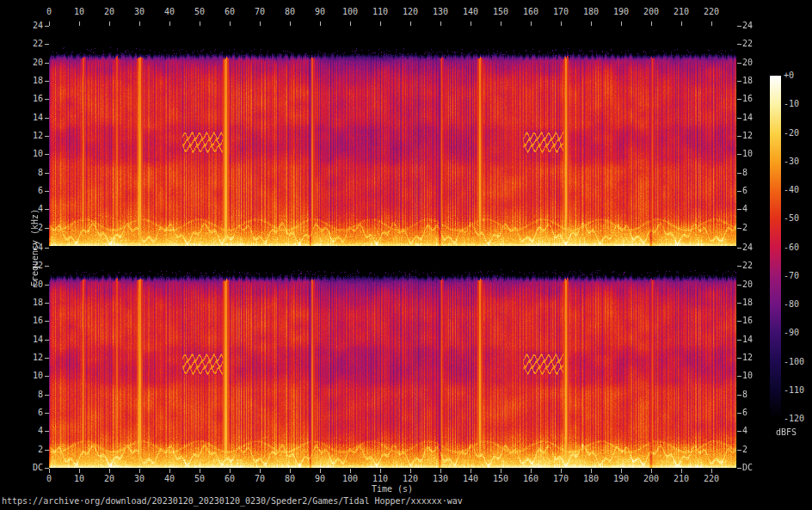  Describe the element at coordinates (49, 12) in the screenshot. I see `x-tick-label-top: 0` at that location.